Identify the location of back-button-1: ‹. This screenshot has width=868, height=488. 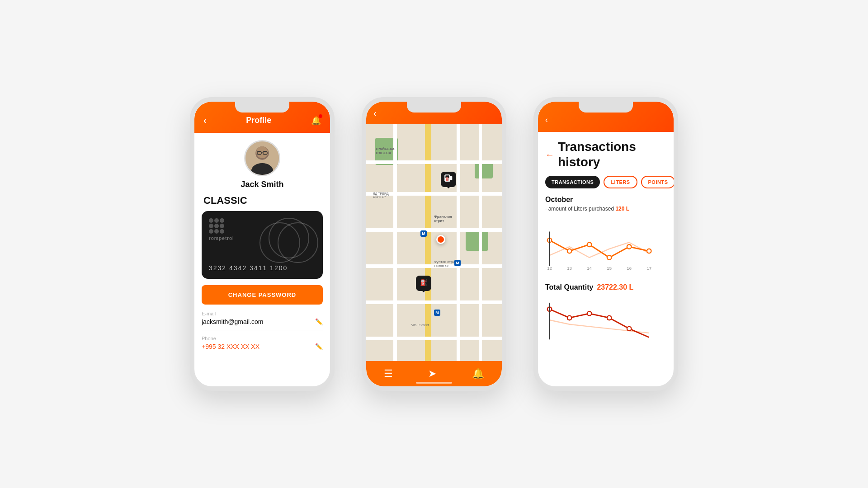
(205, 120).